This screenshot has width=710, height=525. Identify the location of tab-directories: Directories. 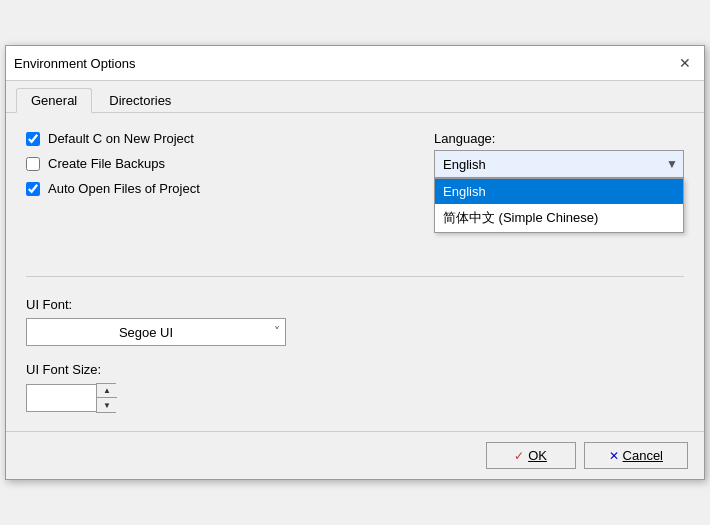
(140, 100).